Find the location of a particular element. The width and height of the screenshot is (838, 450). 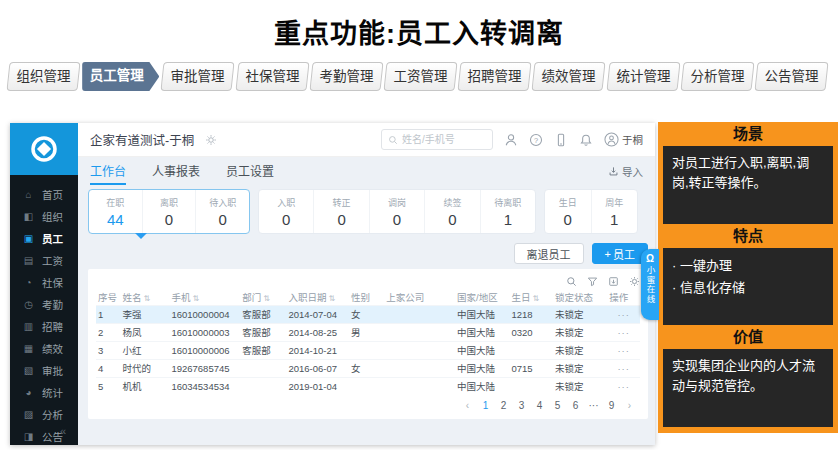

stat-label: 转正 is located at coordinates (342, 202).